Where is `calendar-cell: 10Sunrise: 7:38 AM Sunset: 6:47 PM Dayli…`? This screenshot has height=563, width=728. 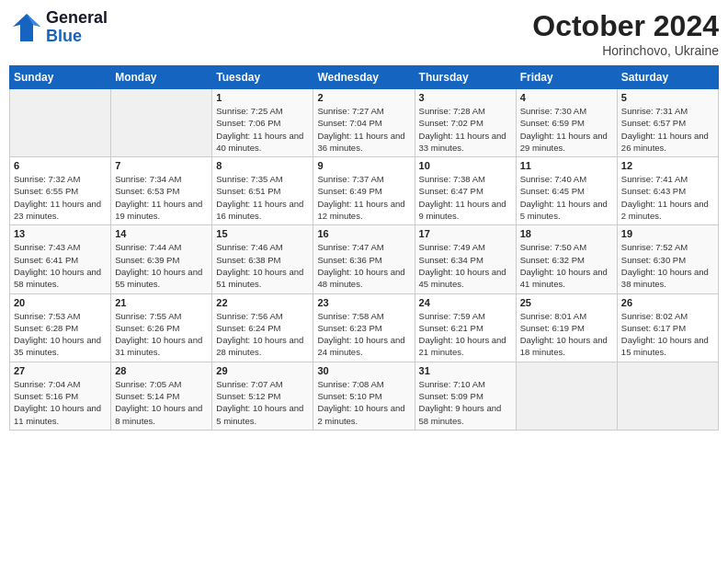 calendar-cell: 10Sunrise: 7:38 AM Sunset: 6:47 PM Dayli… is located at coordinates (465, 191).